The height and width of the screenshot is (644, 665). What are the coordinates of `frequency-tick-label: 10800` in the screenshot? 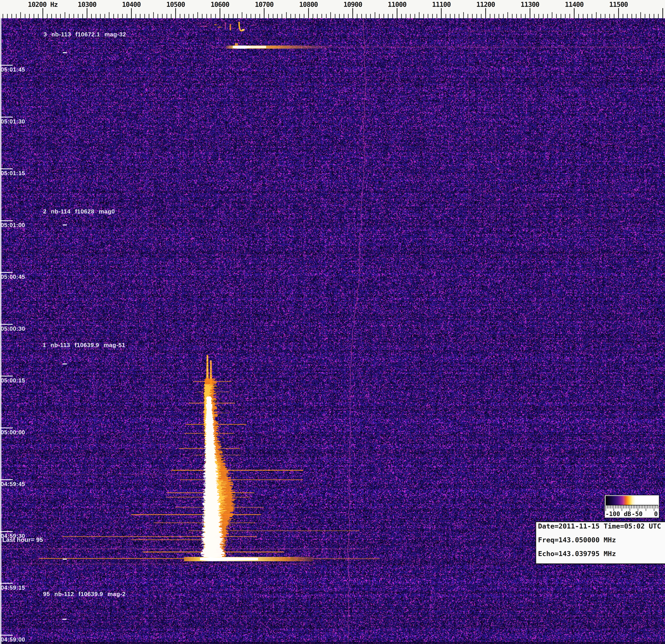 It's located at (308, 5).